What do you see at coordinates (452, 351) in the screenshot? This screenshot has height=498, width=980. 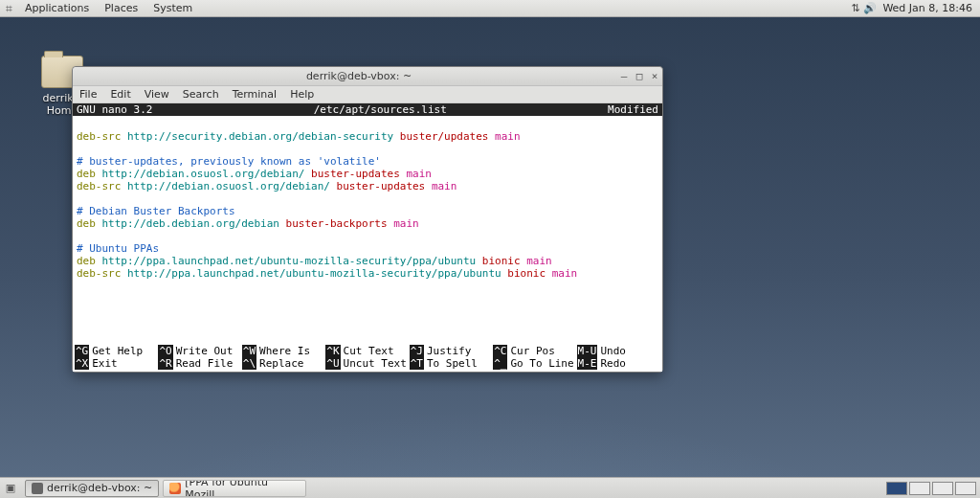 I see `shortcut-justify: ^JJustify` at bounding box center [452, 351].